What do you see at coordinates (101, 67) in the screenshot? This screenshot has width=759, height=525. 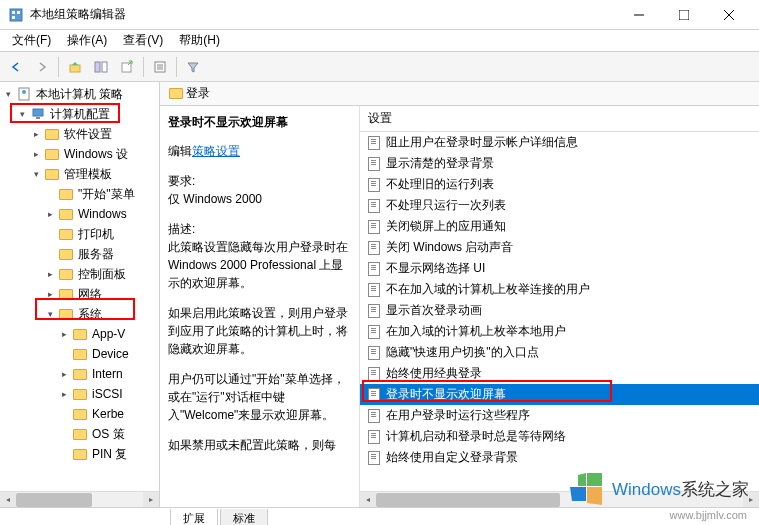 I see `show-hide-tree-button` at bounding box center [101, 67].